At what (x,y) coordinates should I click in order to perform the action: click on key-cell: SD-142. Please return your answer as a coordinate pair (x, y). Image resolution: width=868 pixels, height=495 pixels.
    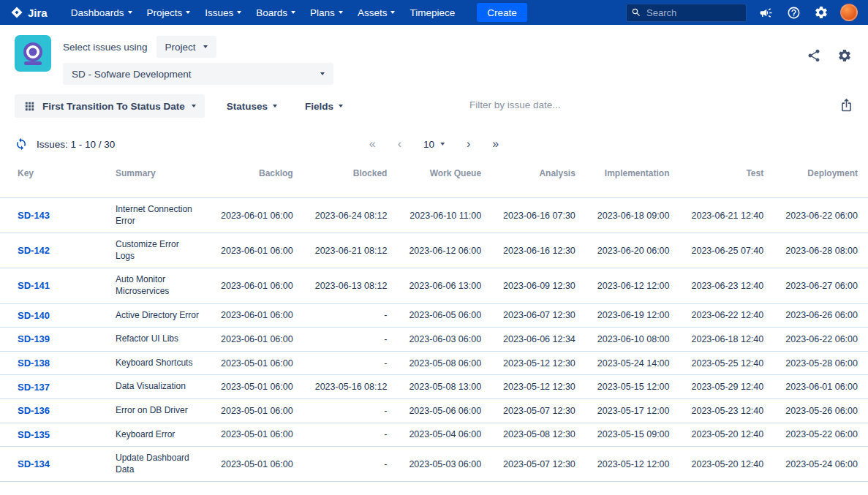
    Looking at the image, I should click on (58, 251).